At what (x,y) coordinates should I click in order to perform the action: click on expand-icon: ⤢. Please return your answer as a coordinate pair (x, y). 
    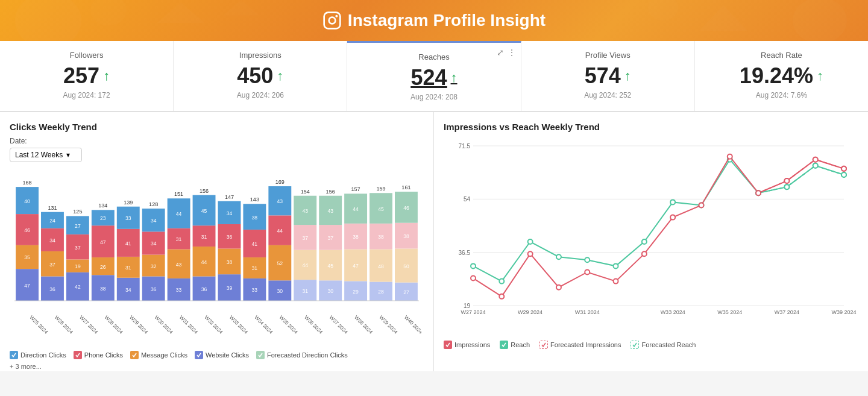
    Looking at the image, I should click on (500, 52).